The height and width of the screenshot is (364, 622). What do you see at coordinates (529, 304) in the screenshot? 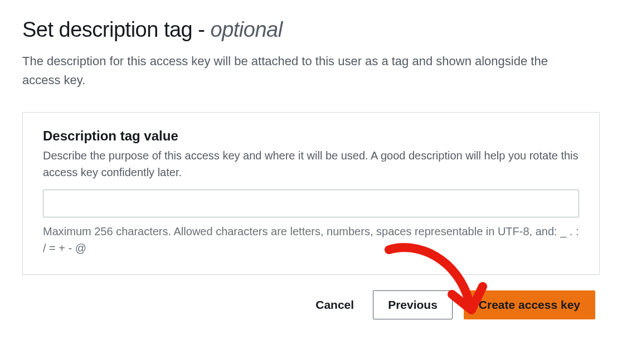
I see `create-access-key-button: Create access key` at bounding box center [529, 304].